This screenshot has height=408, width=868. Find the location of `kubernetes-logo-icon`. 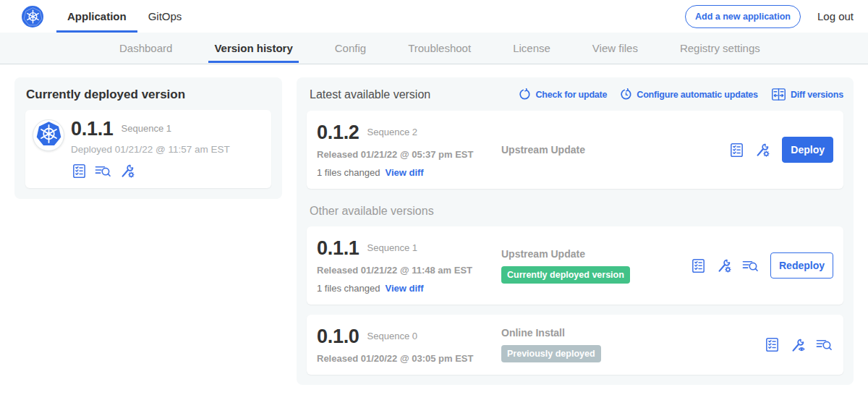

kubernetes-logo-icon is located at coordinates (33, 17).